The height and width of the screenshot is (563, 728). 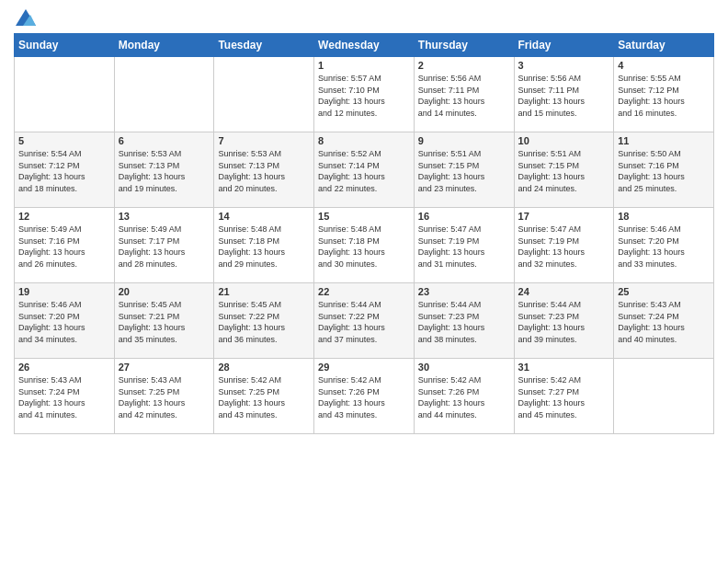 What do you see at coordinates (364, 396) in the screenshot?
I see `day-cell: 29Sunrise: 5:42 AM Sunset: 7:26 PM Dayli…` at bounding box center [364, 396].